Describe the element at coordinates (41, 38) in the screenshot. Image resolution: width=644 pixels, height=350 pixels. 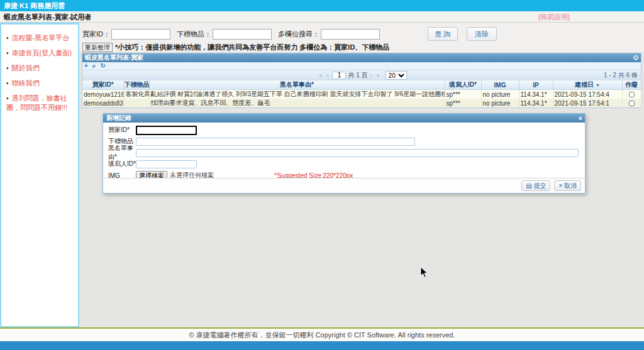
I see `sidebar-item-label: 流程圖-黑名單平台` at that location.